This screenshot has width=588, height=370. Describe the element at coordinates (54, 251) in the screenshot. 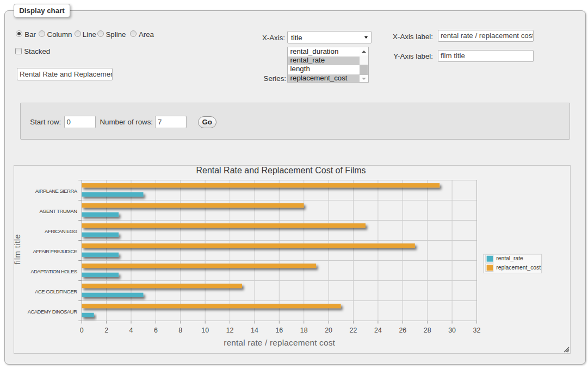

I see `svg-text: AFFAIR PREJUDICE` at that location.